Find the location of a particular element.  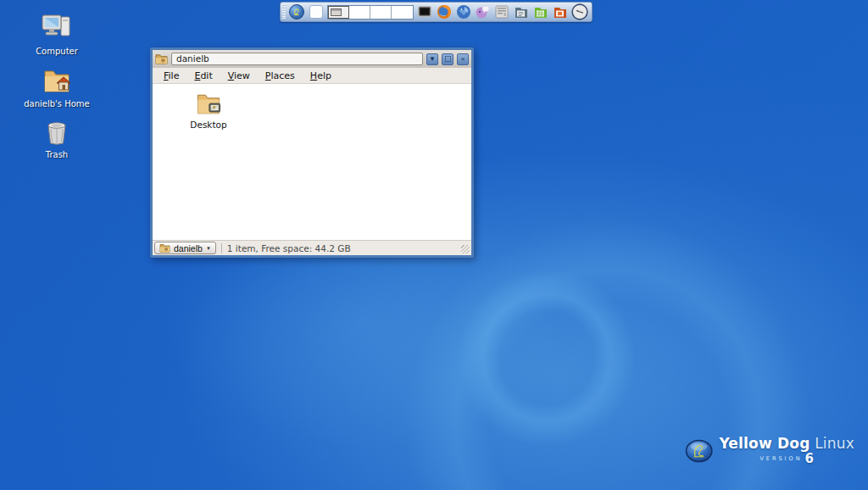

location-dropdown-button: danielb ▼ is located at coordinates (185, 248).